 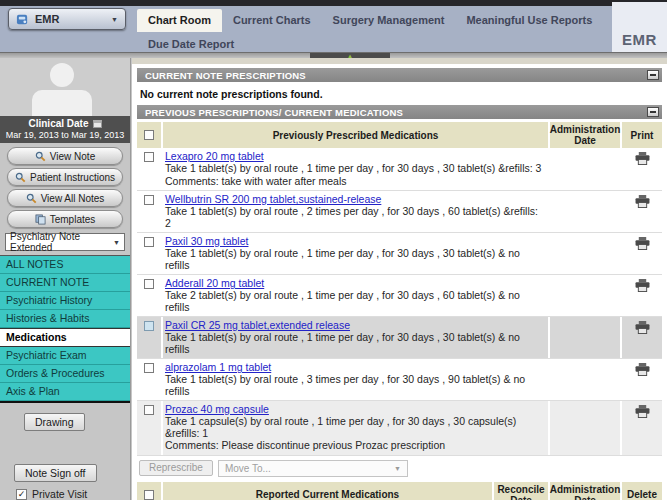 What do you see at coordinates (400, 296) in the screenshot?
I see `table-row-adderall: Adderall 20 mg tablet Take 2 tablet(s) b…` at bounding box center [400, 296].